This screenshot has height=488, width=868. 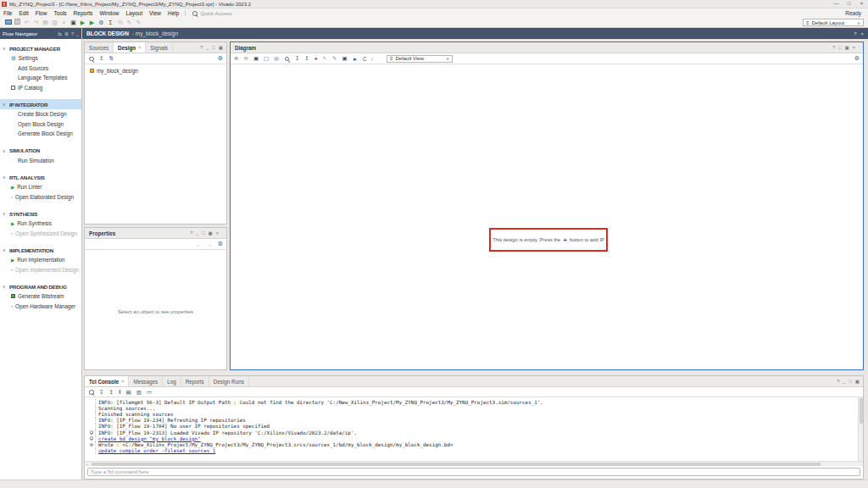 What do you see at coordinates (120, 23) in the screenshot?
I see `percent-icon: %` at bounding box center [120, 23].